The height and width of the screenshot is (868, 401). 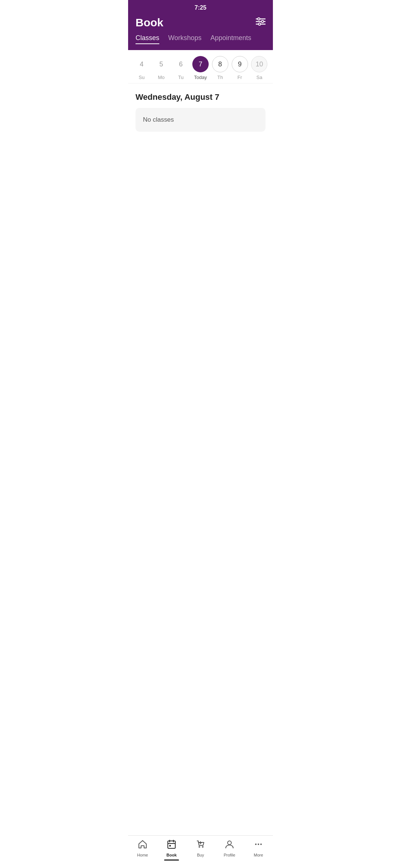 I want to click on week-strip: 4 Su 5 Mo 6 Tu 7 Today 8 Th 9 Fr 10 Sa, so click(x=200, y=67).